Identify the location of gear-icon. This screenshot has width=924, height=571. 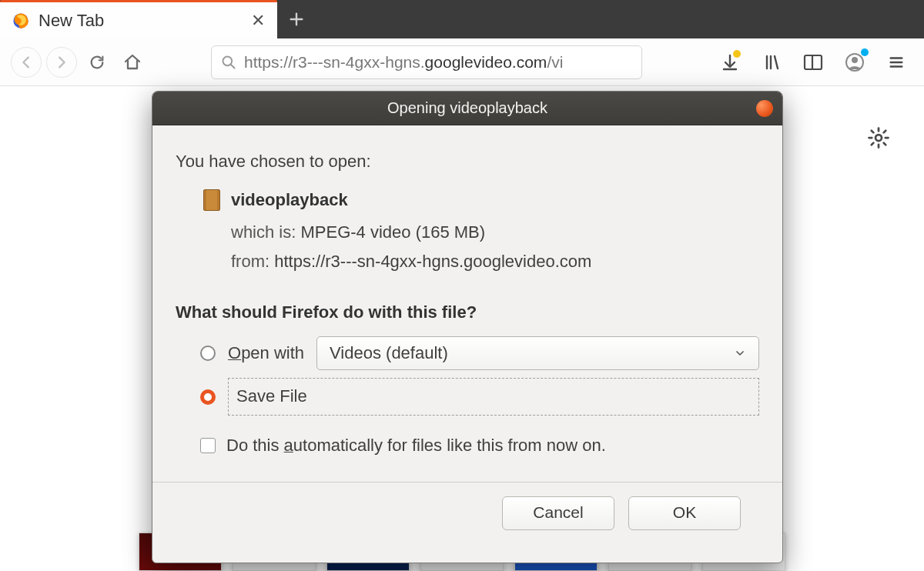
(879, 138).